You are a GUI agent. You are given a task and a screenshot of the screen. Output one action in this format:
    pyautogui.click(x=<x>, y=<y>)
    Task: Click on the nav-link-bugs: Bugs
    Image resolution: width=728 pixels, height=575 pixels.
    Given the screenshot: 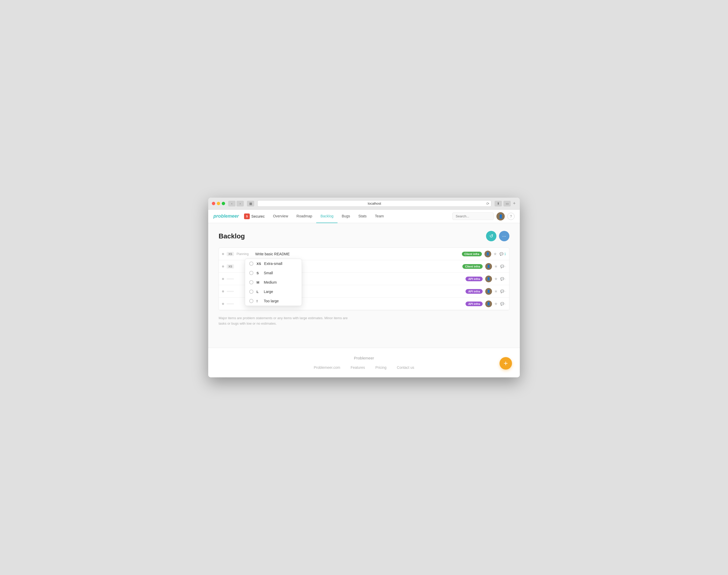 What is the action you would take?
    pyautogui.click(x=346, y=216)
    